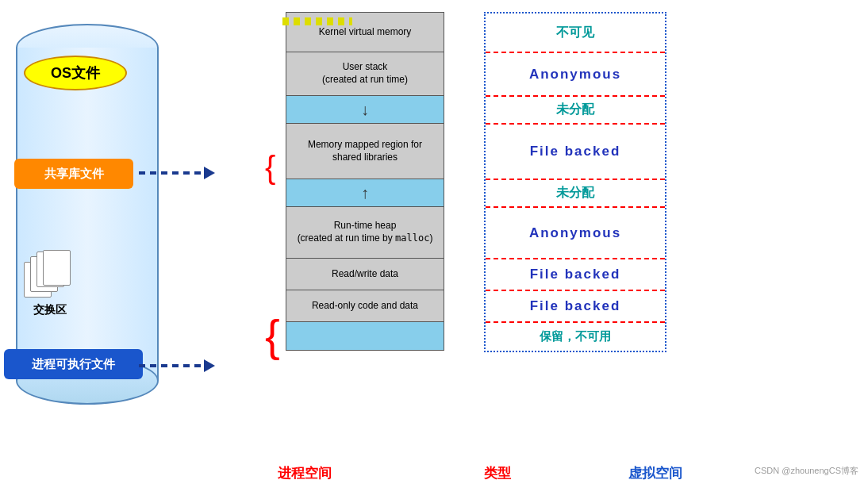  Describe the element at coordinates (49, 310) in the screenshot. I see `swap-label: 交换区` at that location.